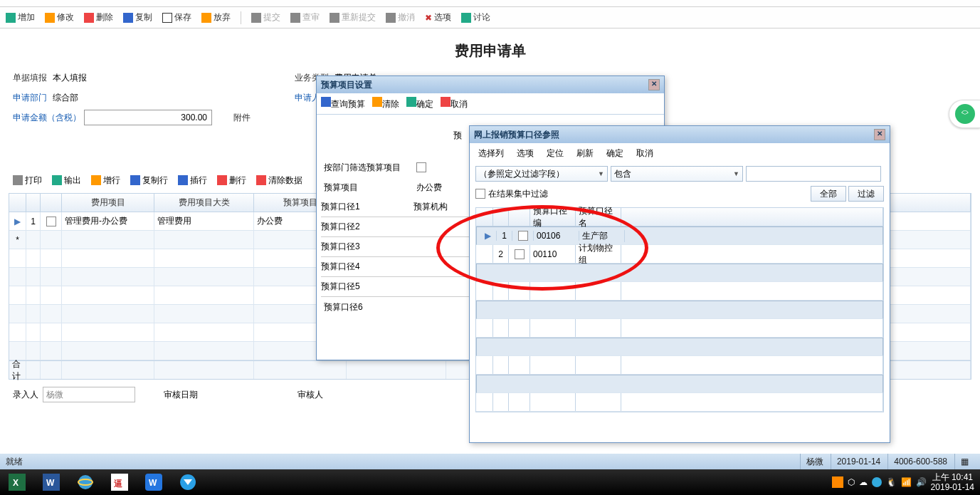  What do you see at coordinates (438, 17) in the screenshot?
I see `option-button: ✖选项` at bounding box center [438, 17].